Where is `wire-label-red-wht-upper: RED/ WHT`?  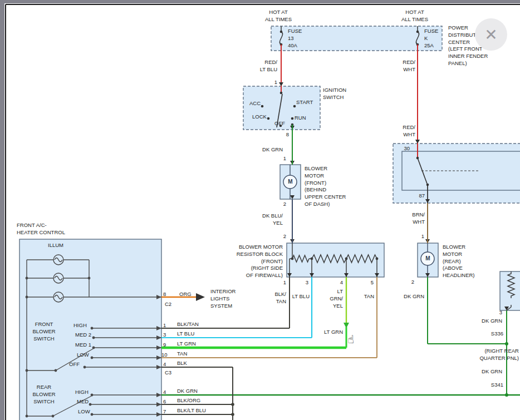
wire-label-red-wht-upper: RED/ WHT is located at coordinates (403, 66).